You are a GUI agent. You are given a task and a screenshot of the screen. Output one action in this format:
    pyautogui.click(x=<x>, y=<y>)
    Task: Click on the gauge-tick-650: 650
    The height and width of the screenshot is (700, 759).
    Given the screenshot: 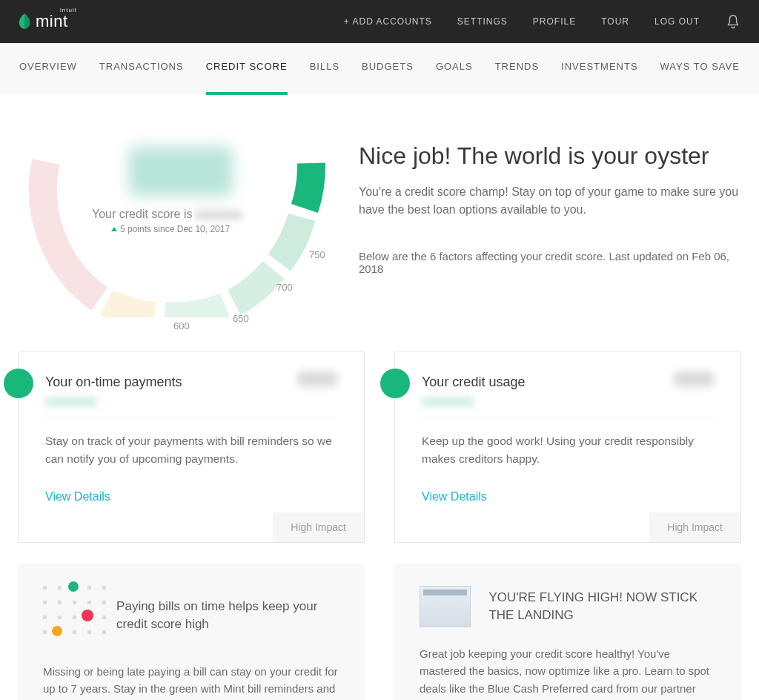 What is the action you would take?
    pyautogui.click(x=241, y=319)
    